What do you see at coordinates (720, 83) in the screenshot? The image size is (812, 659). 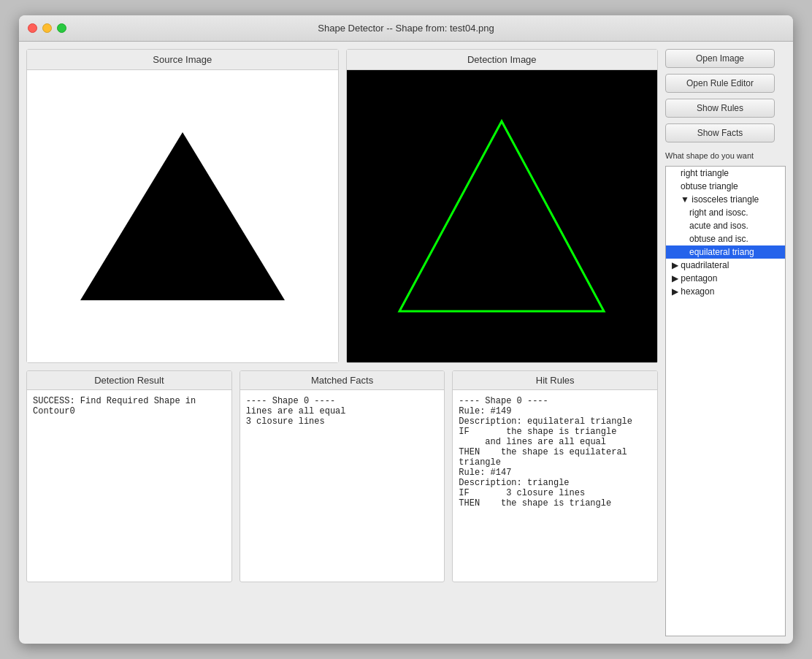 I see `open-rule-editor-button: Open Rule Editor` at bounding box center [720, 83].